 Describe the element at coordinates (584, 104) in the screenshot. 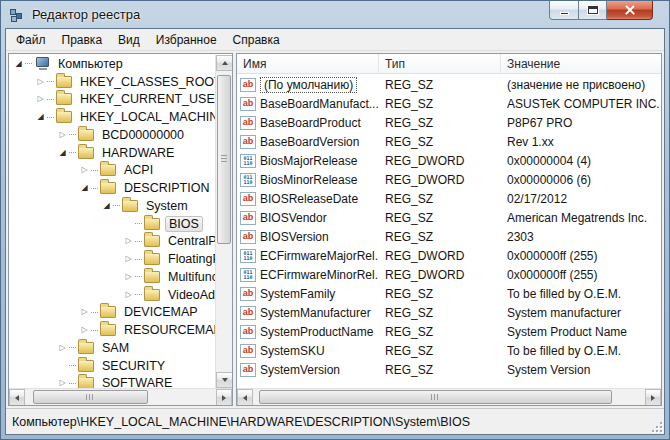

I see `annotated-value: ASUSTeK COMPUTER INC.` at that location.